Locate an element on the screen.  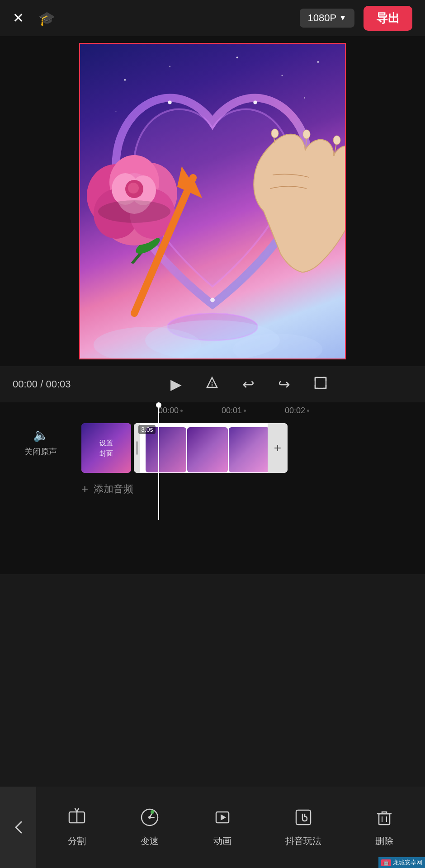
delete-label: 删除 is located at coordinates (384, 841).